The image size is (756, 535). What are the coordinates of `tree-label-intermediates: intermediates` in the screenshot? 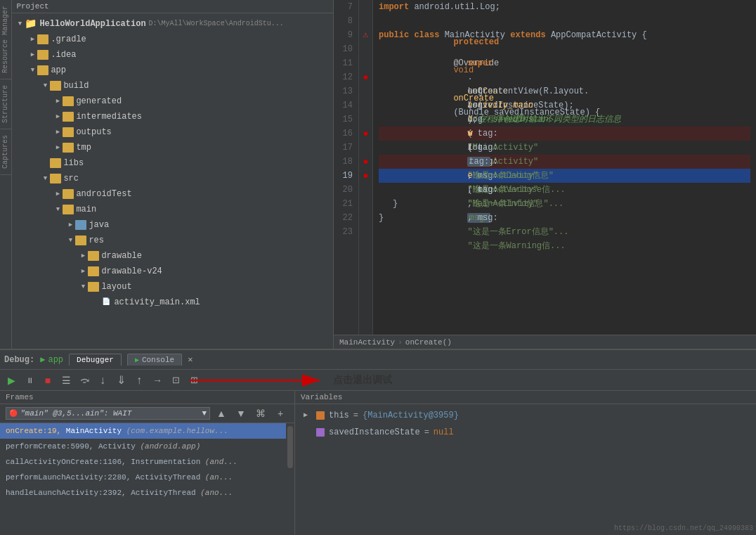 It's located at (109, 117).